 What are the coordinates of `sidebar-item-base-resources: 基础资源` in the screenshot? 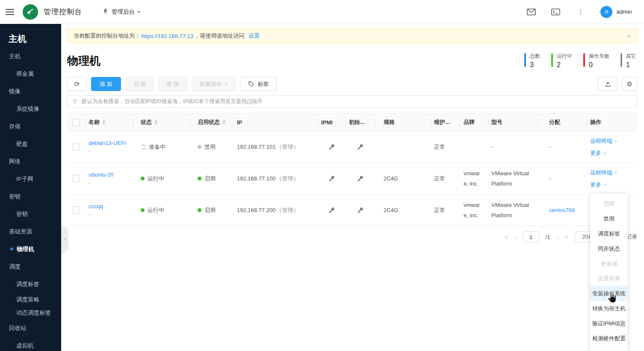 It's located at (31, 232).